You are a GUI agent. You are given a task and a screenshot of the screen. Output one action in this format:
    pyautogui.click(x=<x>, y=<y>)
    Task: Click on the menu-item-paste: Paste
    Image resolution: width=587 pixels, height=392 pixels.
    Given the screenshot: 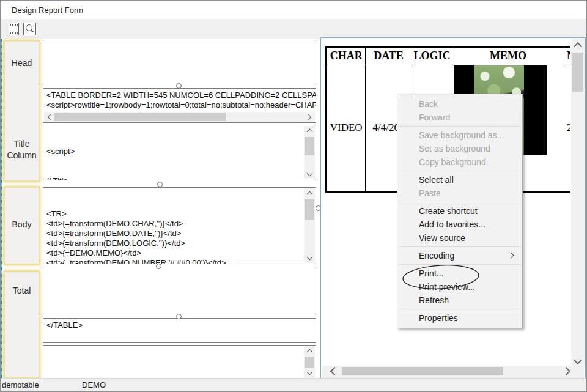 What is the action you would take?
    pyautogui.click(x=460, y=193)
    